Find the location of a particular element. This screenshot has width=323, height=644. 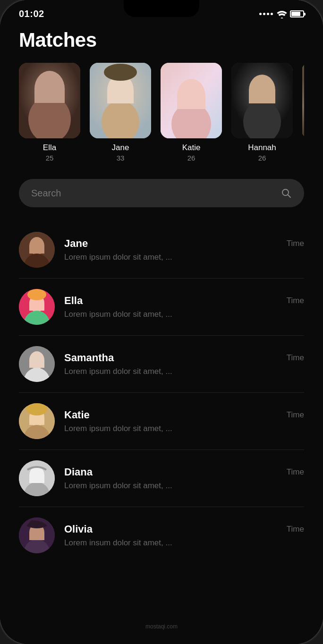

message-item-diana: Diana Time Lorem ipsum dolor sit amet, .… is located at coordinates (162, 479).